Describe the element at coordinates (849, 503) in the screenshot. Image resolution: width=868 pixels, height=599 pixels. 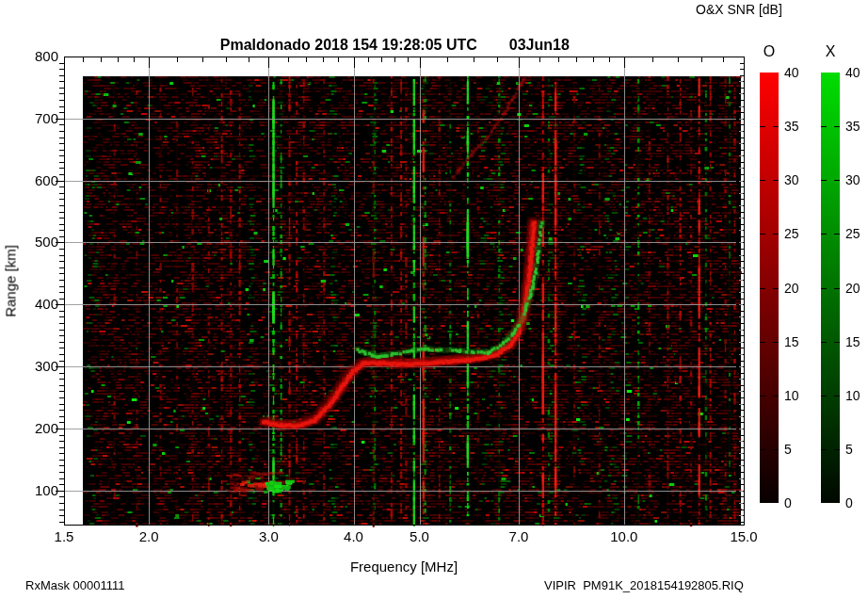
I see `colorbar-x-tick-label: 0` at that location.